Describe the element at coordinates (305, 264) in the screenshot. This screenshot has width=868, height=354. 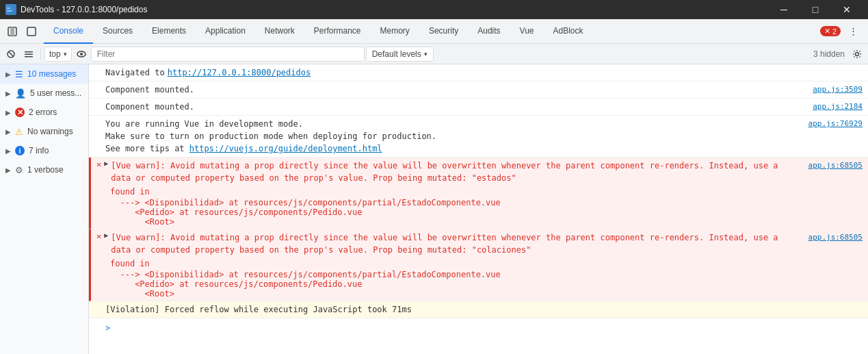
I see `found-in-2: found in` at that location.